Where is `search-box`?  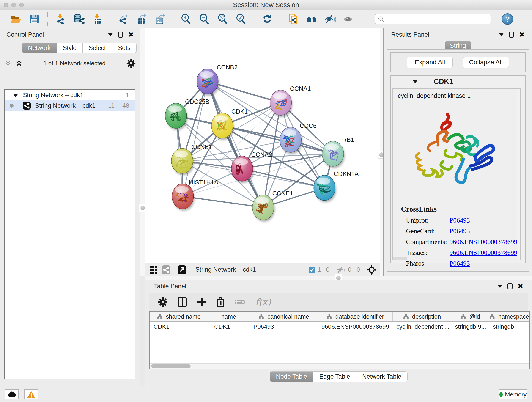 search-box is located at coordinates (433, 19).